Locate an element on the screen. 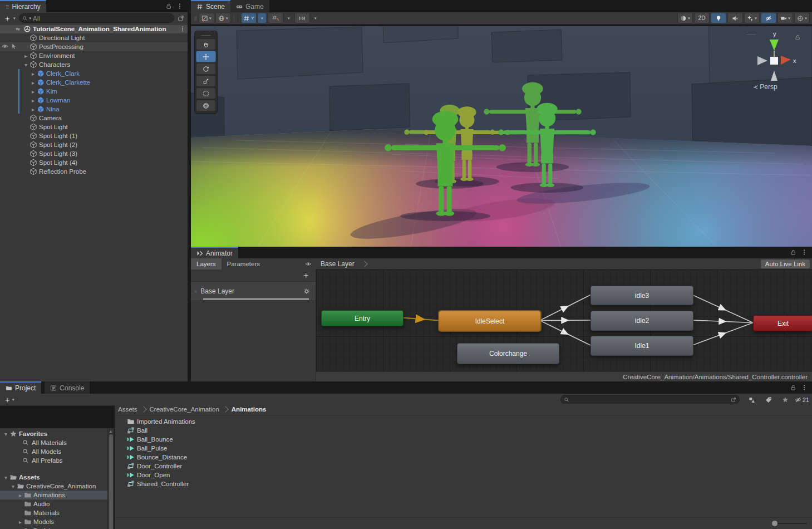 This screenshot has width=812, height=529. state-node-exit: Exit is located at coordinates (783, 323).